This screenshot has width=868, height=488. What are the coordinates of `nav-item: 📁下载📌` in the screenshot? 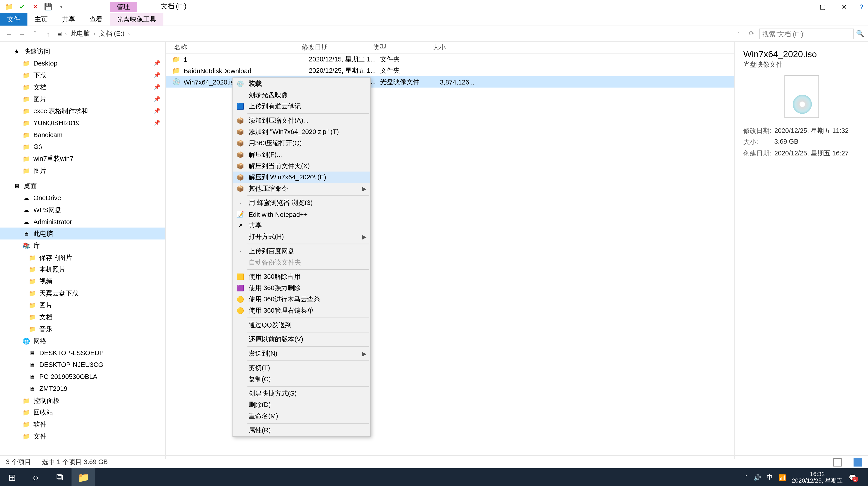 It's located at (83, 75).